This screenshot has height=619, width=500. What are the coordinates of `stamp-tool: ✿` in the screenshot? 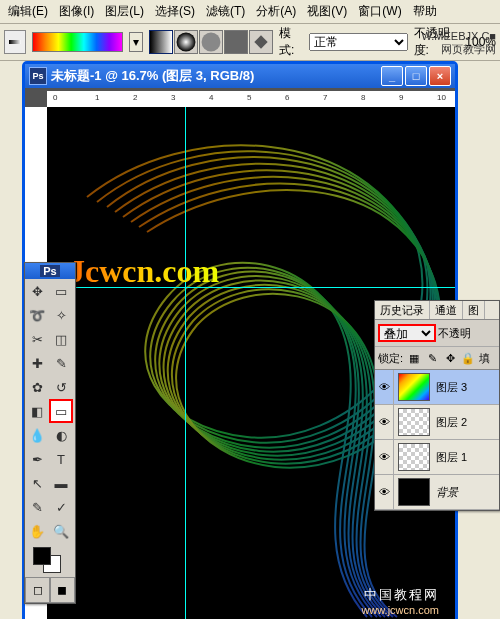 It's located at (37, 387).